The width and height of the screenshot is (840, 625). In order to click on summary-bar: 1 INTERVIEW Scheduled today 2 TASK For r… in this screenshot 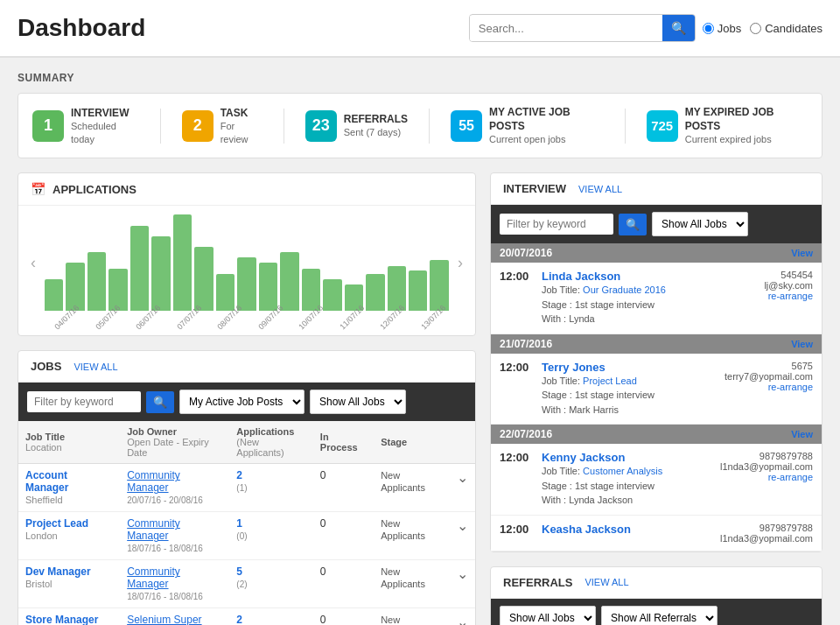, I will do `click(420, 126)`.